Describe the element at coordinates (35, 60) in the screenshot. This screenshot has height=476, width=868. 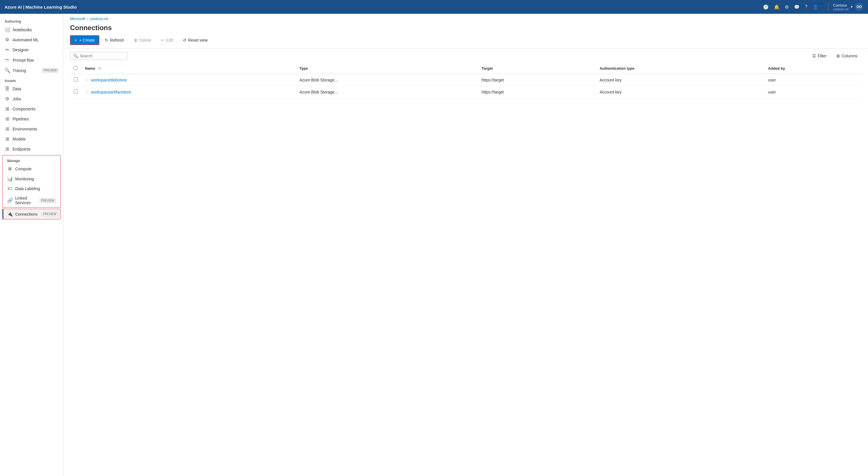
I see `sidebar-label-prompt-flow: Prompt flow` at that location.